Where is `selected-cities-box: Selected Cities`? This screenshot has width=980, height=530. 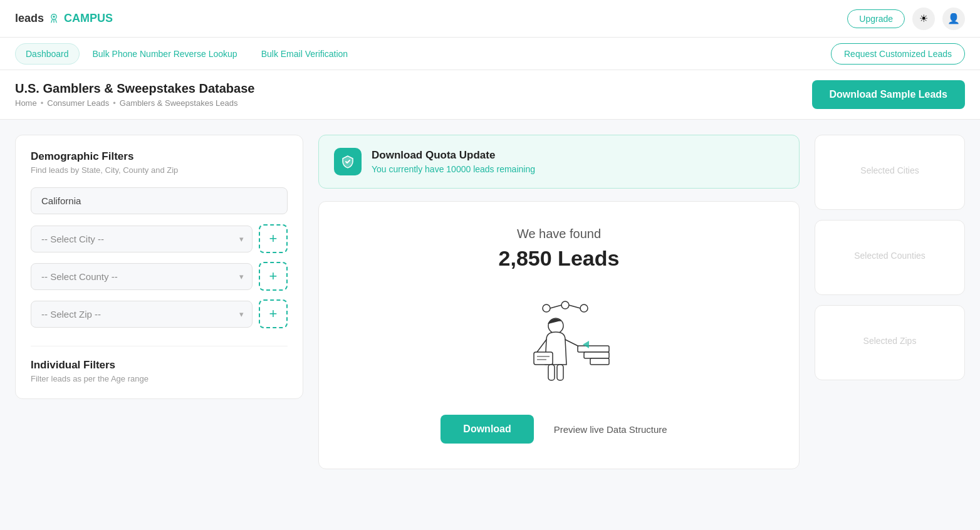 selected-cities-box: Selected Cities is located at coordinates (890, 172).